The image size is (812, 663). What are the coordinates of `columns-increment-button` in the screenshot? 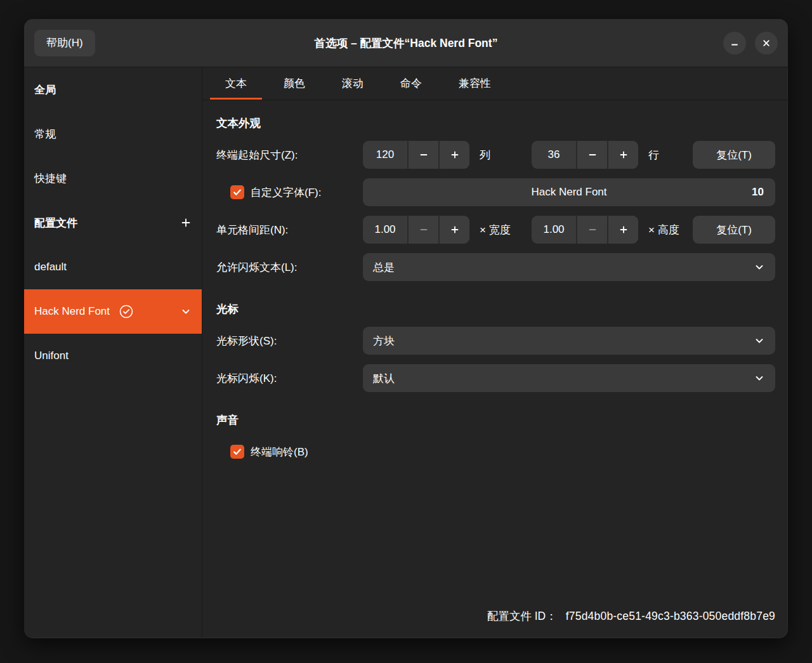 It's located at (454, 155).